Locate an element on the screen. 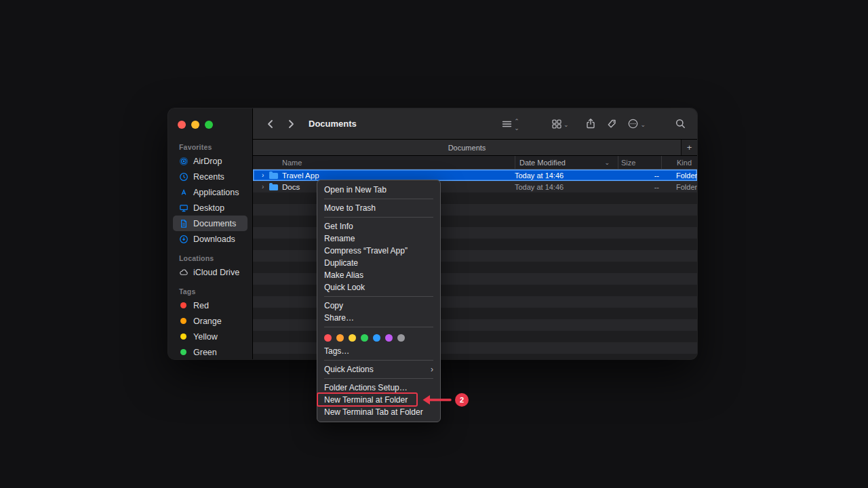 This screenshot has height=488, width=868. menu-item-move-to-trash: Move to Trash is located at coordinates (378, 208).